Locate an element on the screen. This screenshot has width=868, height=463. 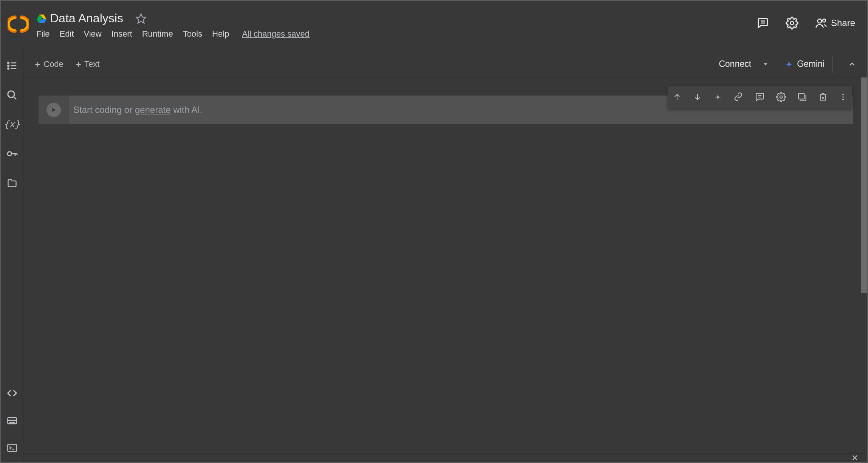
document-title: Data Analysis is located at coordinates (87, 18).